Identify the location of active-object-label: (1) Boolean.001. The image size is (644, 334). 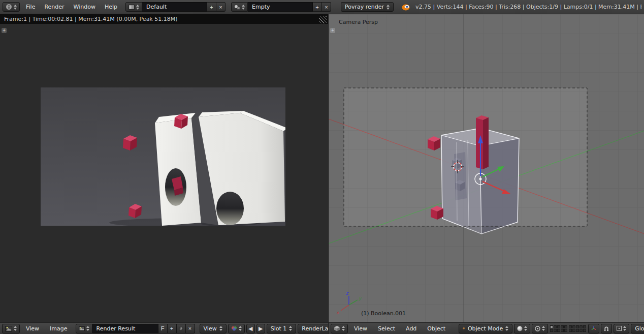
(383, 313).